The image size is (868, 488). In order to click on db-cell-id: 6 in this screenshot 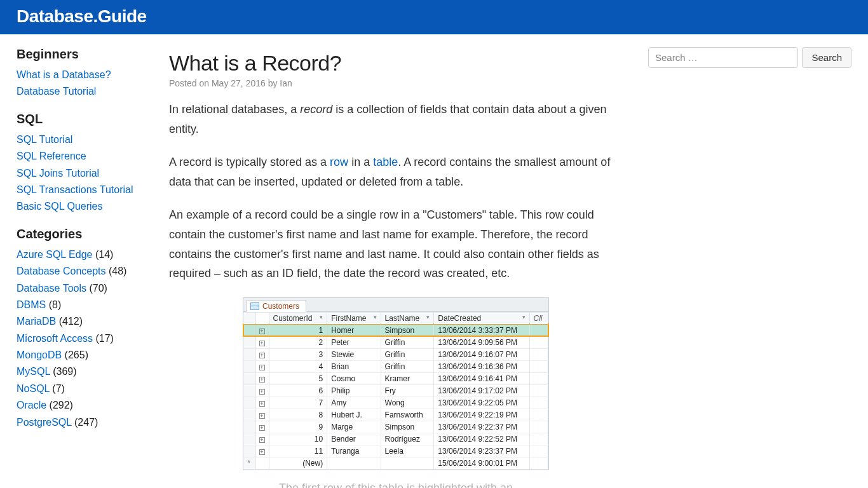, I will do `click(298, 390)`.